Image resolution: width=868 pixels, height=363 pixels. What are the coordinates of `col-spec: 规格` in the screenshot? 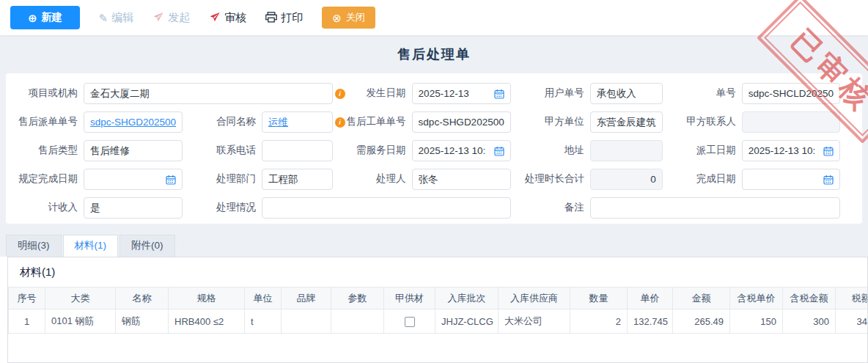 It's located at (207, 298).